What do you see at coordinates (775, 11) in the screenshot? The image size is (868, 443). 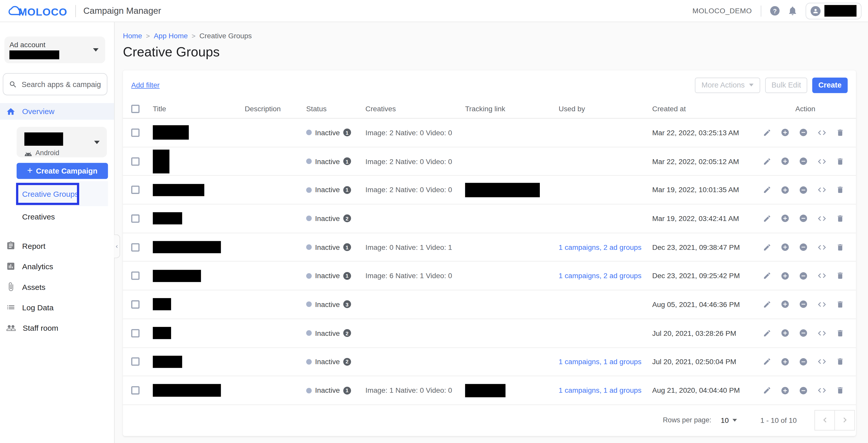 I see `help-icon: ?` at bounding box center [775, 11].